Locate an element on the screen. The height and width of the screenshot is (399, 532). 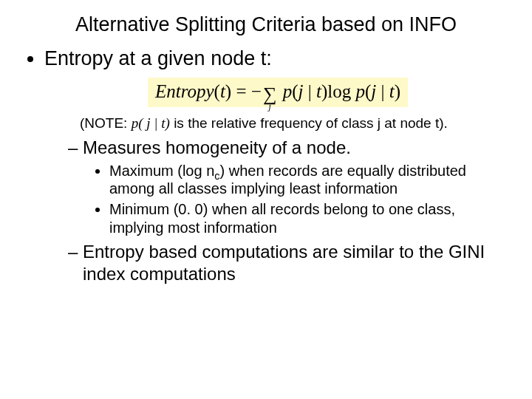
bullet-entropy-text: Entropy at a given node t: is located at coordinates (158, 58).